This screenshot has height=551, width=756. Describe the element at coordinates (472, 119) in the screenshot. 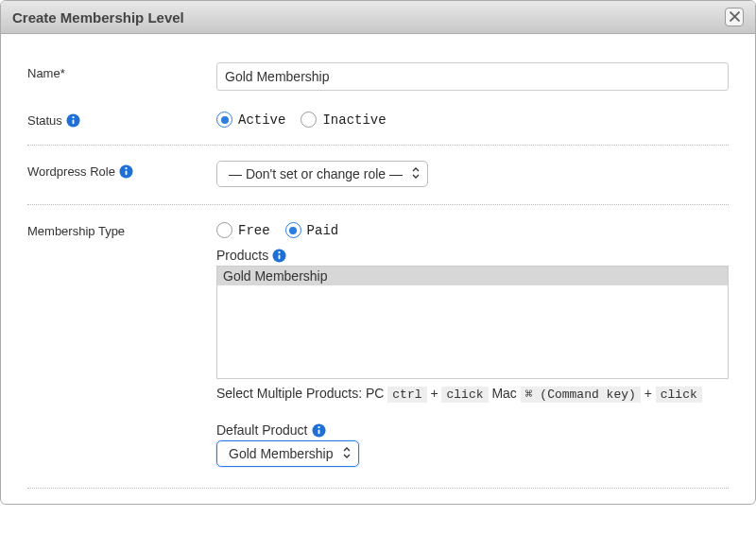

I see `status-radio-group: Active Inactive` at that location.